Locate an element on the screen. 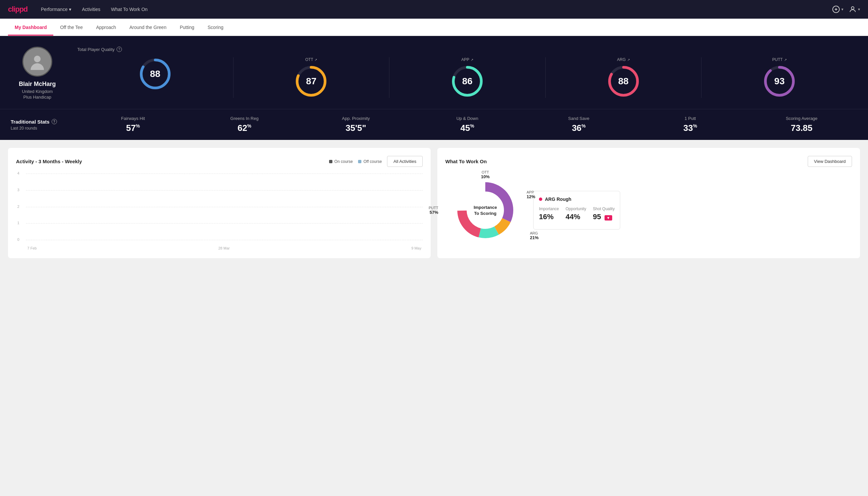  activity-chart-area: 4 3 2 1 0 is located at coordinates (219, 212).